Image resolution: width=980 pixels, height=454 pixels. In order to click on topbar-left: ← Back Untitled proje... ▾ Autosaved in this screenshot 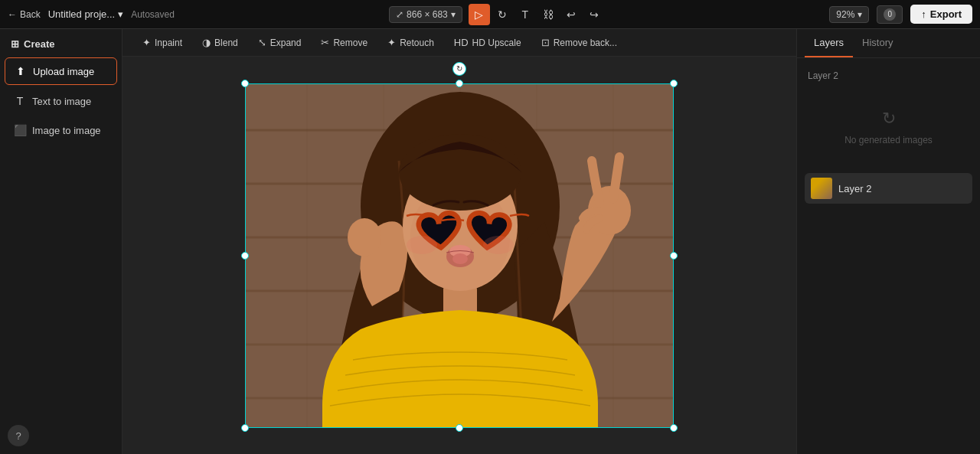, I will do `click(91, 14)`.